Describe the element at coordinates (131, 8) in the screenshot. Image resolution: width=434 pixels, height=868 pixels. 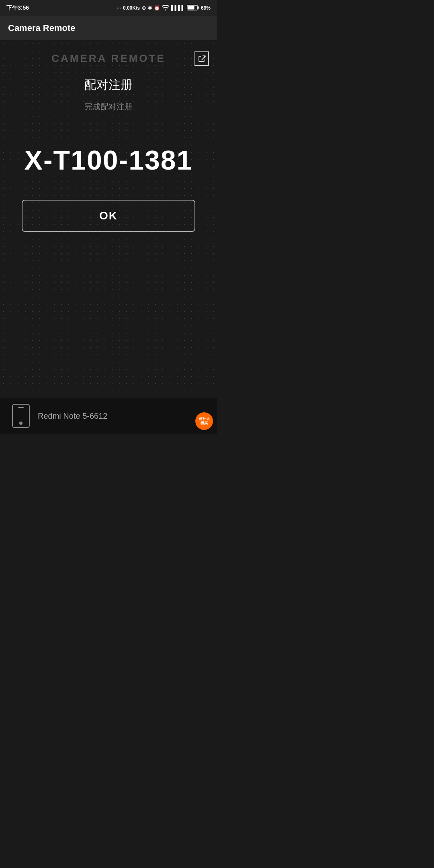
I see `status-network: 0.00K/s` at that location.